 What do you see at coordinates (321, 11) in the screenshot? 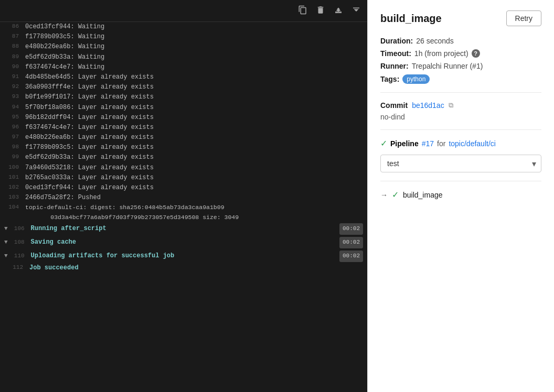
I see `delete-icon` at bounding box center [321, 11].